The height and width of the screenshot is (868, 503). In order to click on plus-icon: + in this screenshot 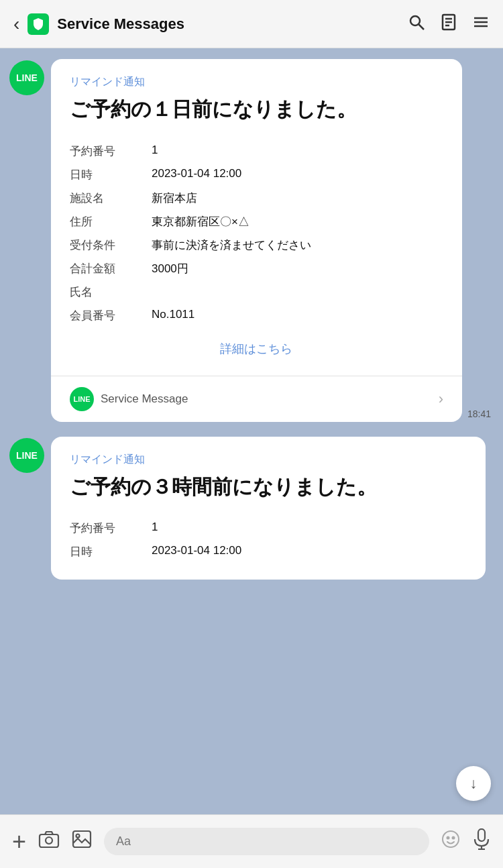, I will do `click(19, 842)`.